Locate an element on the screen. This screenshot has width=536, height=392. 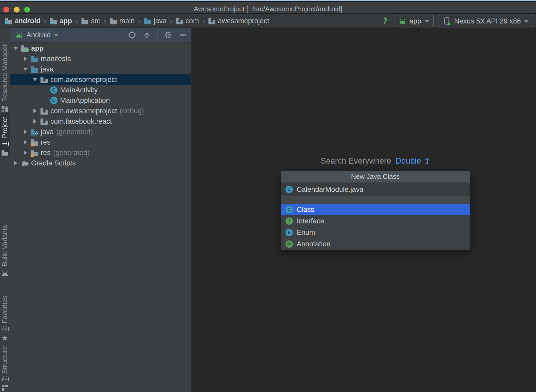
interface-icon: I is located at coordinates (289, 221).